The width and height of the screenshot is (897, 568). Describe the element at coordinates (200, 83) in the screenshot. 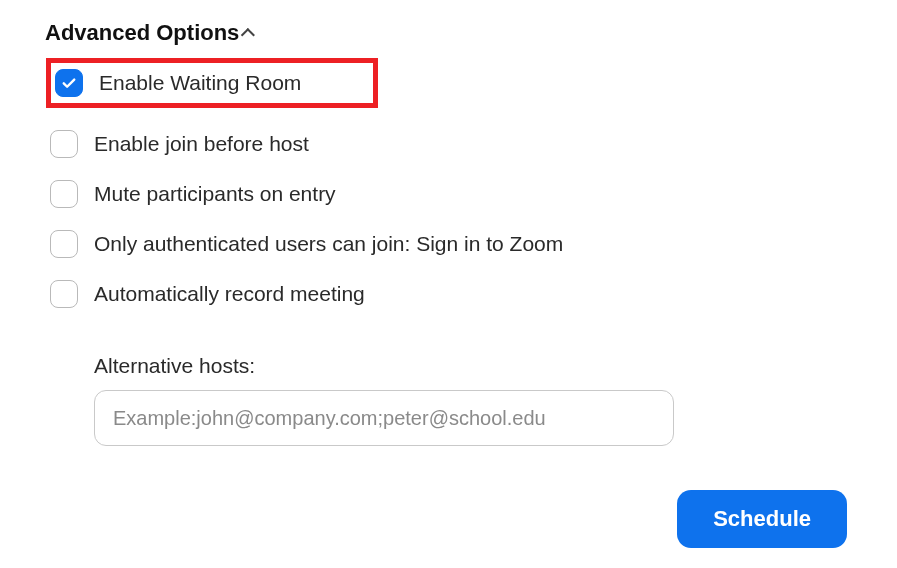

I see `label-waiting-room: Enable Waiting Room` at that location.